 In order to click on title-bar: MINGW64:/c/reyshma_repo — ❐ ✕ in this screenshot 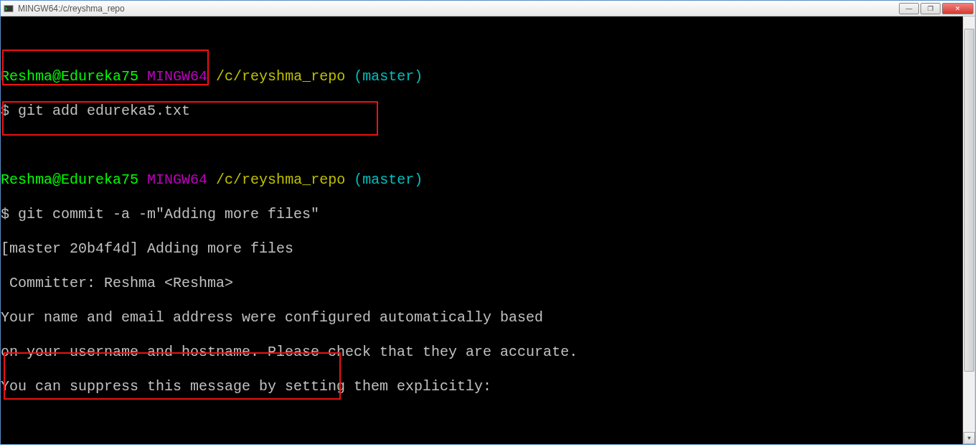, I will do `click(488, 9)`.